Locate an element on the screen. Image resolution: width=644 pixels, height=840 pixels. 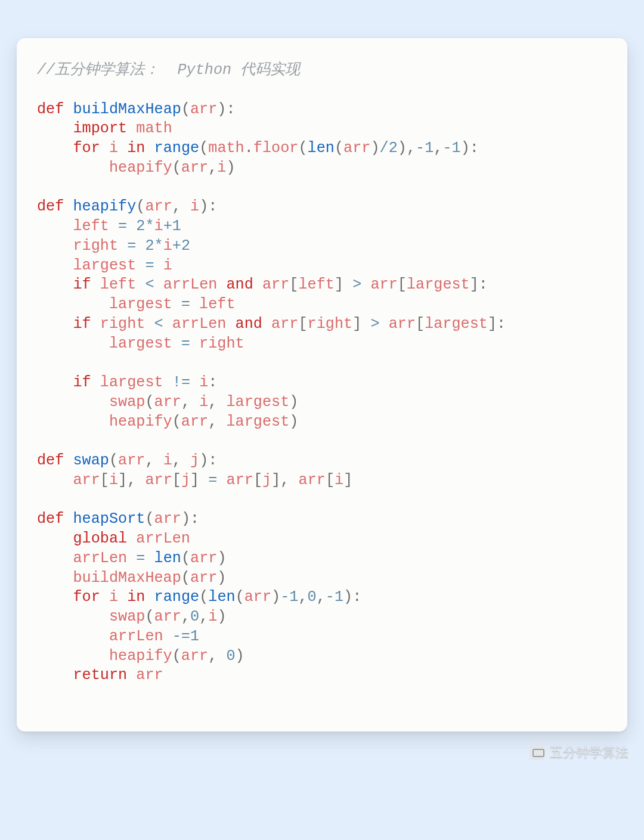
fn-heapSort: heapSort is located at coordinates (109, 519).